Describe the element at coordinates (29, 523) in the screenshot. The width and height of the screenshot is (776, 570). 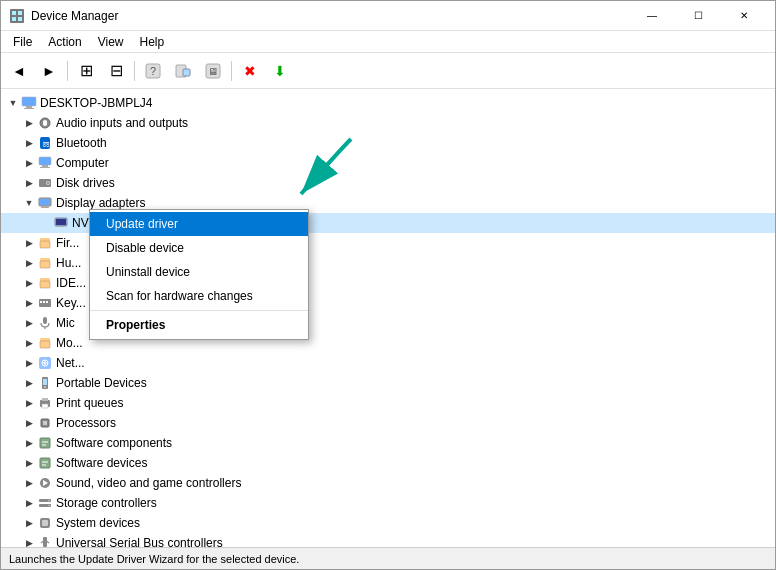
I see `system-toggle: ▶` at that location.